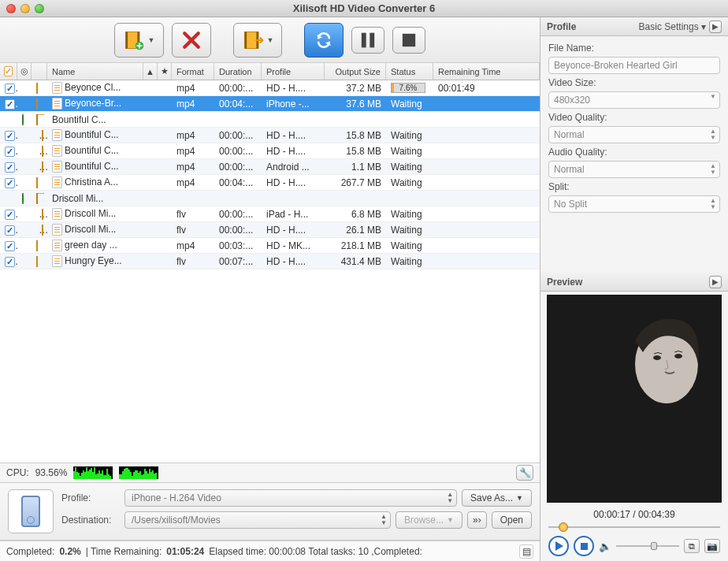 The width and height of the screenshot is (728, 561). I want to click on audioquality-input: Normal▲▼, so click(634, 169).